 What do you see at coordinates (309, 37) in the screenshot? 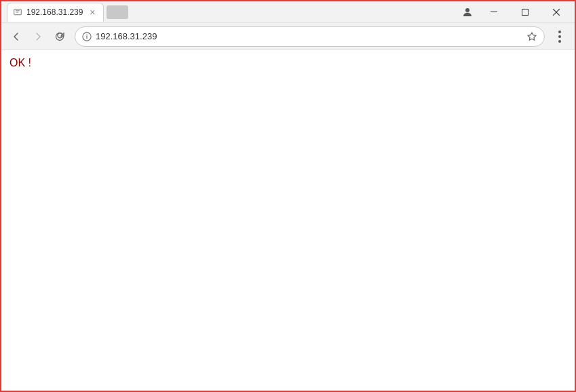
I see `address-bar` at bounding box center [309, 37].